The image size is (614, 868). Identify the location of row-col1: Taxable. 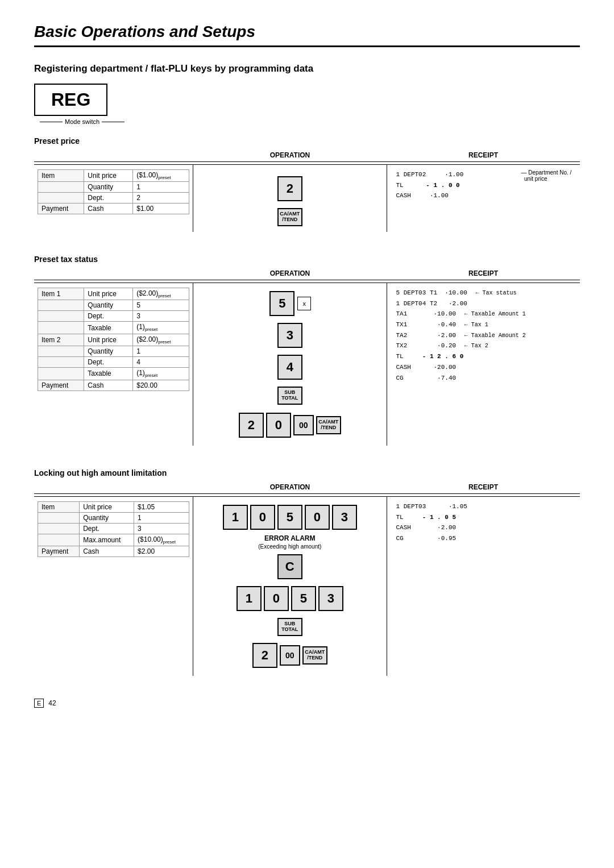
(109, 374).